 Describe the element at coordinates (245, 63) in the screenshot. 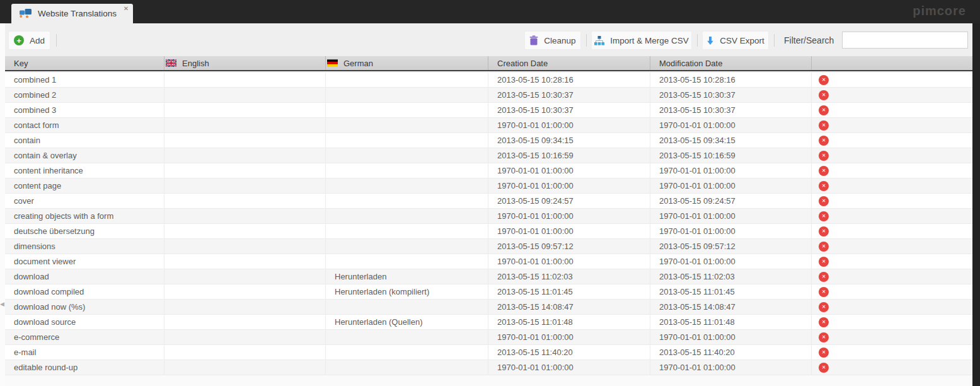

I see `column-header-english: English` at that location.